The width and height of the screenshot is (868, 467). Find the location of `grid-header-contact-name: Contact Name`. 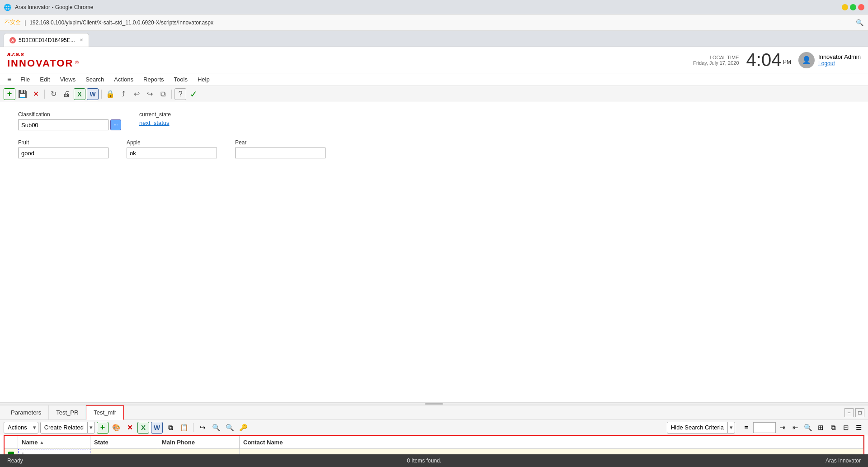

grid-header-contact-name: Contact Name is located at coordinates (552, 443).